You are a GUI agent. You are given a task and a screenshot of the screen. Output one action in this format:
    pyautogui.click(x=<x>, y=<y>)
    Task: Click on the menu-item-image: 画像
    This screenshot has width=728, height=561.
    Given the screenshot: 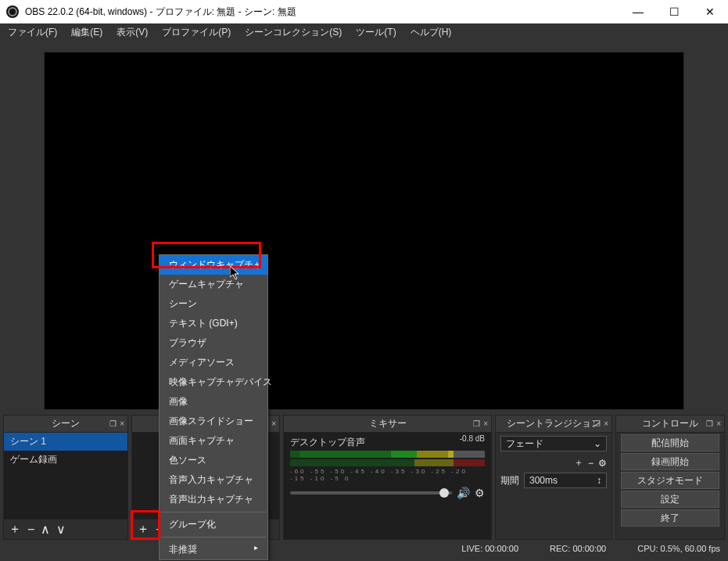 What is the action you would take?
    pyautogui.click(x=213, y=402)
    